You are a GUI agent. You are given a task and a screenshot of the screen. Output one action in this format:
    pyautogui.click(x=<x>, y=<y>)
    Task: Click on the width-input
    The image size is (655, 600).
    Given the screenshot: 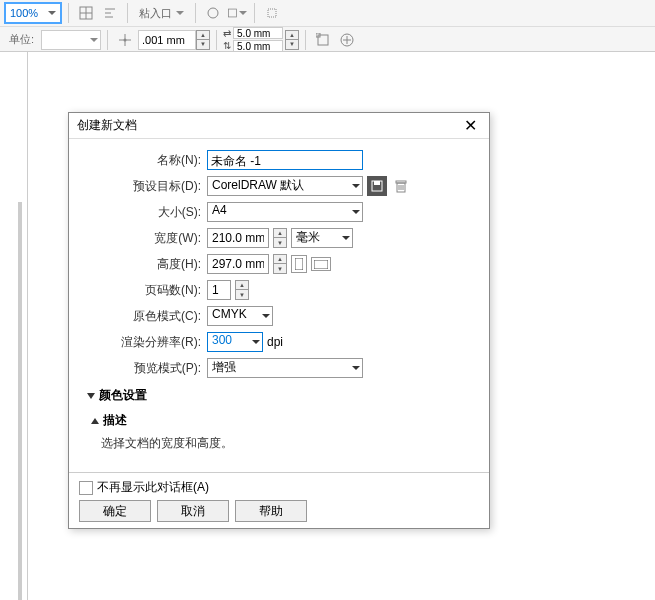 What is the action you would take?
    pyautogui.click(x=238, y=238)
    